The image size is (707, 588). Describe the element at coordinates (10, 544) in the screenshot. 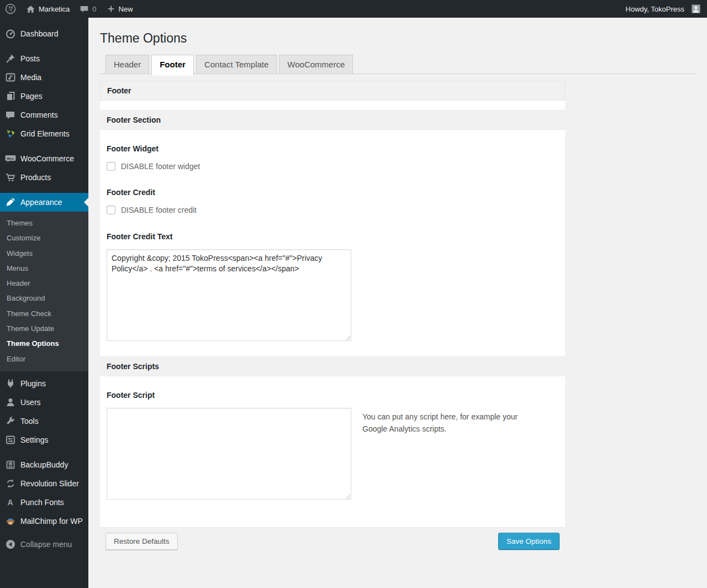

I see `collapse-icon` at that location.